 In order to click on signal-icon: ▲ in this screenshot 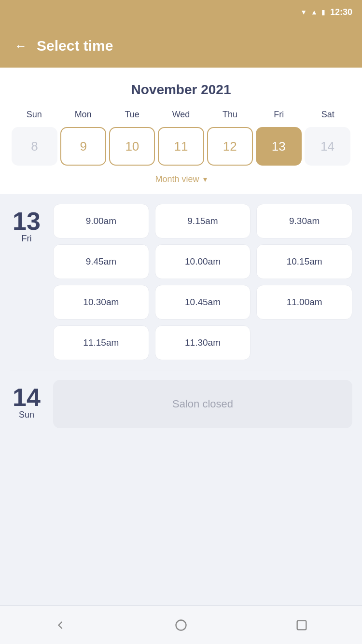, I will do `click(314, 12)`.